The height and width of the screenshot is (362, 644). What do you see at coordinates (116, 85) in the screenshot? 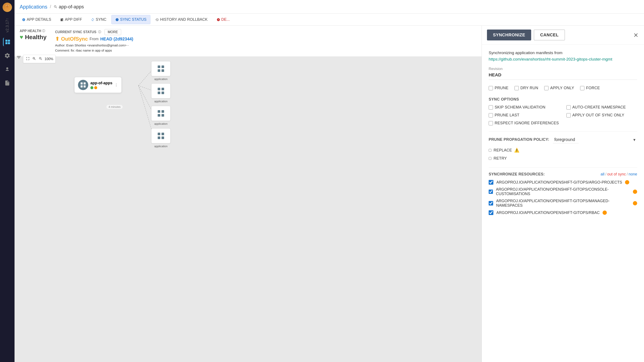
I see `node-menu-icon: ⋮` at bounding box center [116, 85].